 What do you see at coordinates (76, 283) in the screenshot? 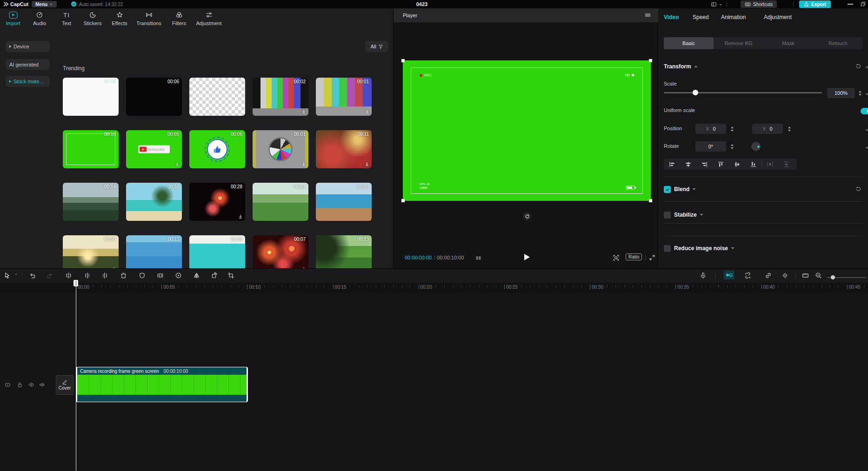
I see `playhead-handle` at bounding box center [76, 283].